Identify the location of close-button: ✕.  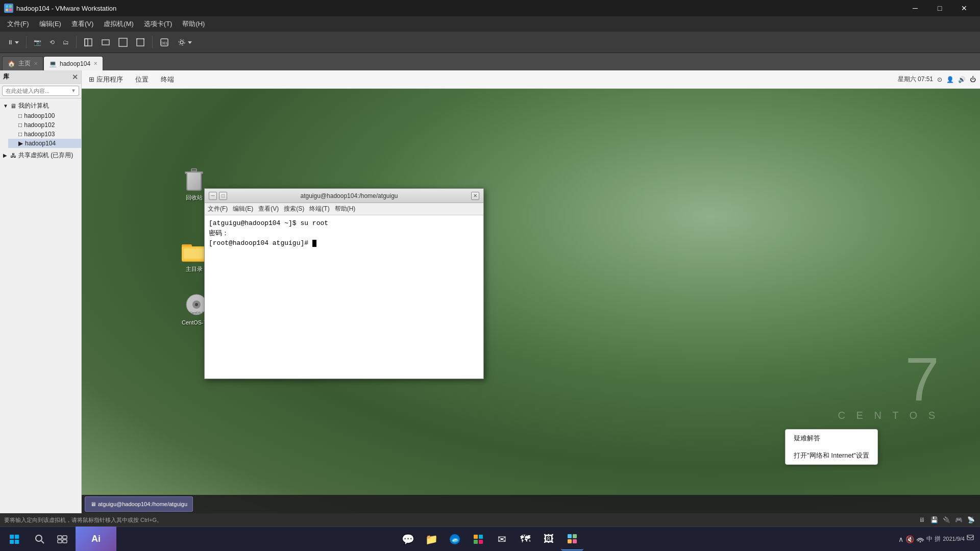
(964, 8).